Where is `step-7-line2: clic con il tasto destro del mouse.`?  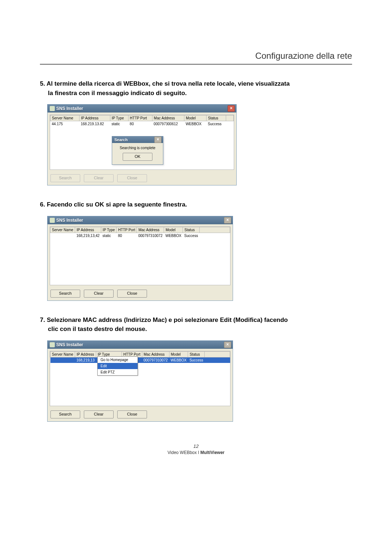
step-7-line2: clic con il tasto destro del mouse. is located at coordinates (200, 329).